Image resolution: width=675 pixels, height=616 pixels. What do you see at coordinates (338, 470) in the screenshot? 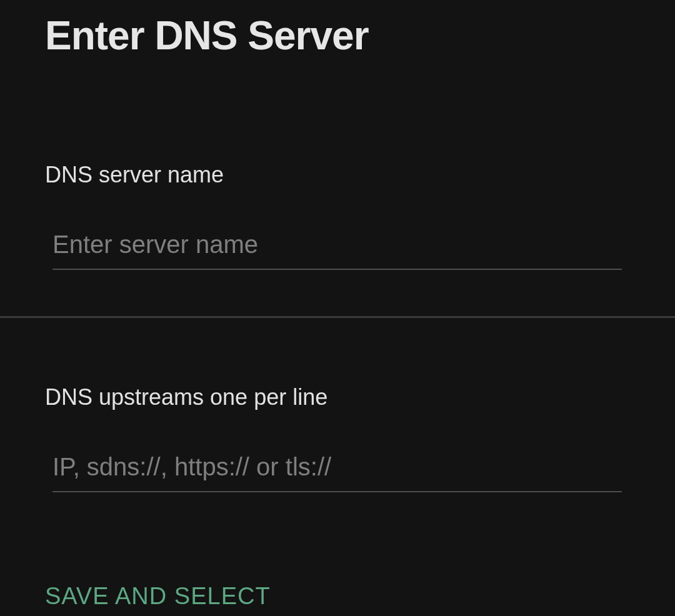
I see `upstreams-input` at bounding box center [338, 470].